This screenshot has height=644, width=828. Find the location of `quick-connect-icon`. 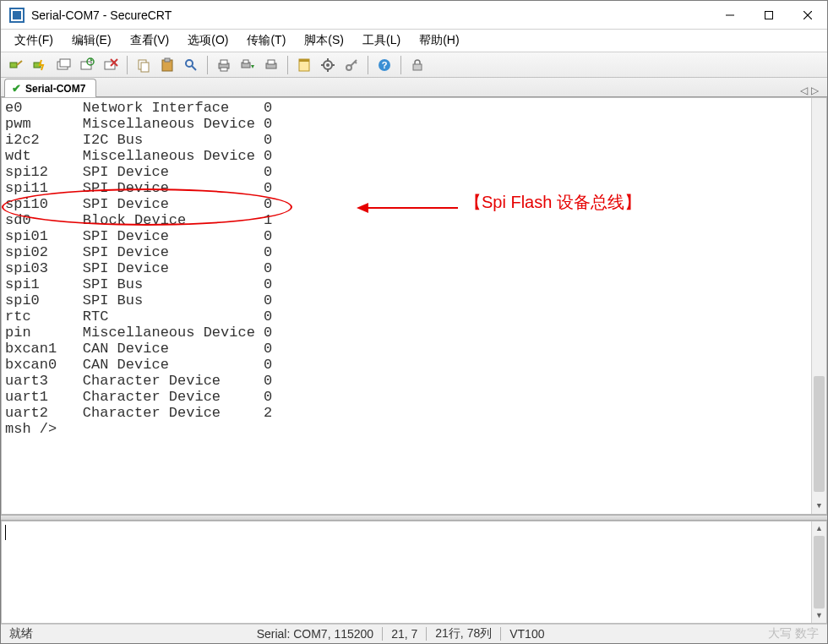

quick-connect-icon is located at coordinates (40, 65).